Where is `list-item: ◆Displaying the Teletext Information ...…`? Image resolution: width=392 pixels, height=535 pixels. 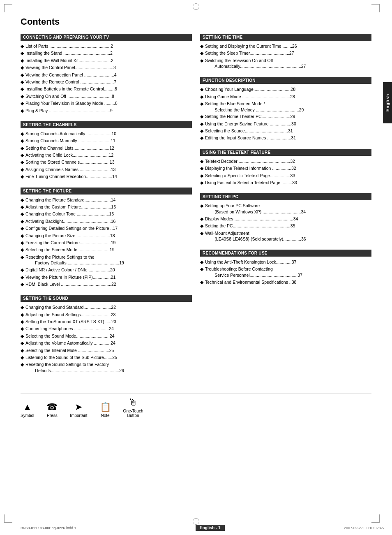 list-item: ◆Displaying the Teletext Information ...… is located at coordinates (286, 169).